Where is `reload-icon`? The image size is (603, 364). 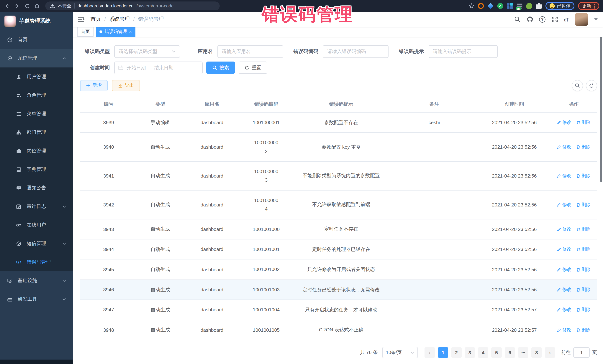 reload-icon is located at coordinates (27, 6).